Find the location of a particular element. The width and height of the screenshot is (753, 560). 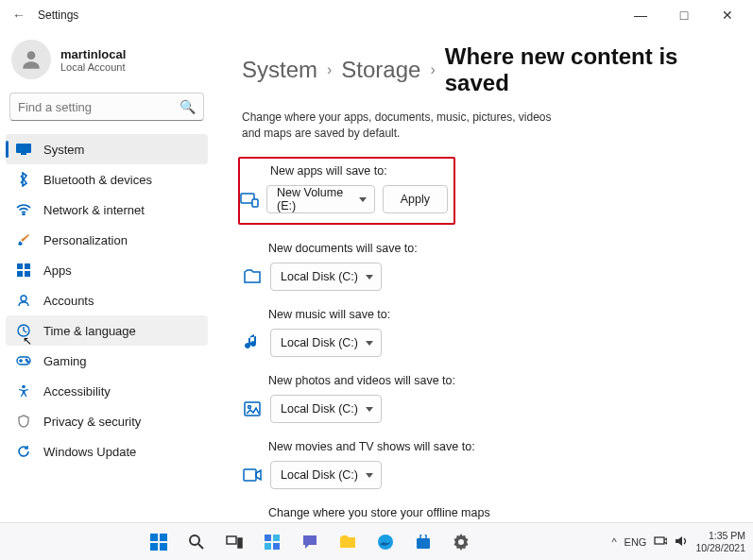

search-icon: 🔍 is located at coordinates (187, 107).